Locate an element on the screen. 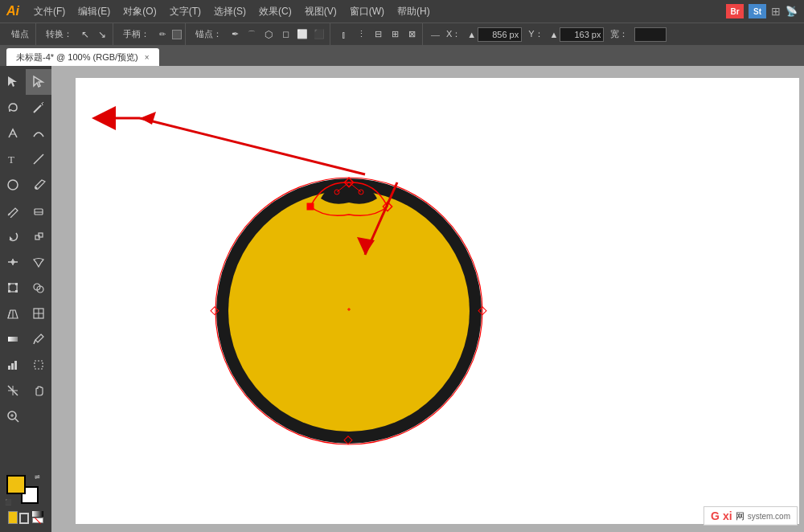 The height and width of the screenshot is (532, 804). tab-bar: 未标题-4* @ 100% (RGB/预览) × is located at coordinates (402, 55).